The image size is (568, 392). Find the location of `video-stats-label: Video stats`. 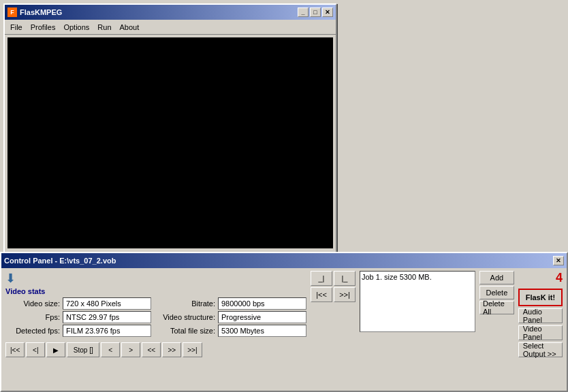

video-stats-label: Video stats is located at coordinates (156, 291).